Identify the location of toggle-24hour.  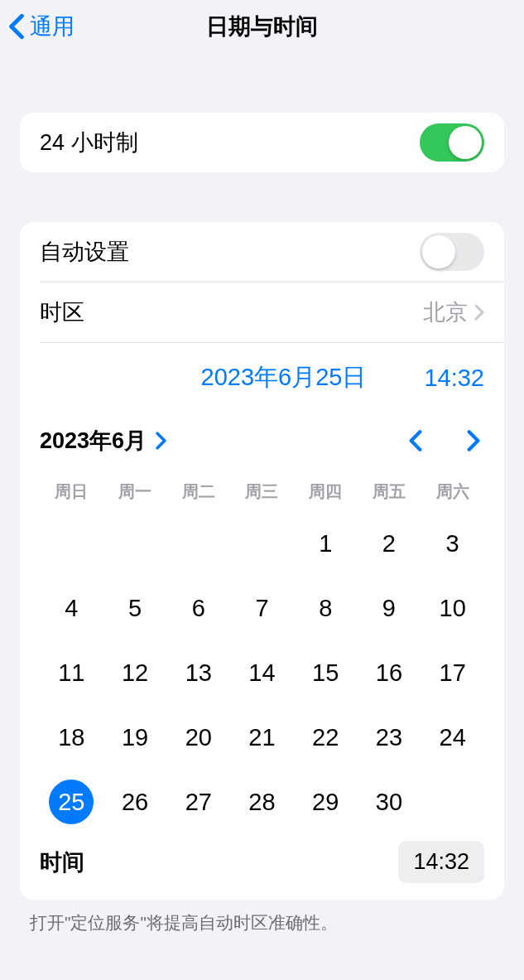
(452, 142).